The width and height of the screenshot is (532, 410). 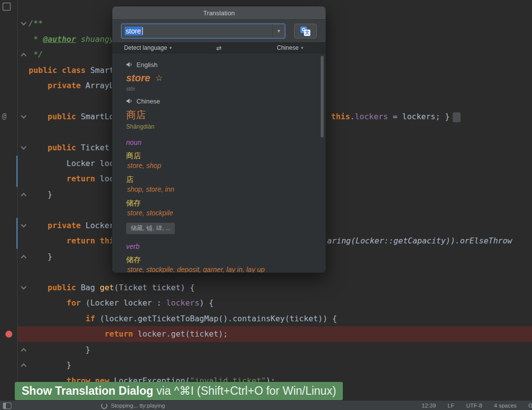 What do you see at coordinates (505, 406) in the screenshot?
I see `status-item: 4 spaces` at bounding box center [505, 406].